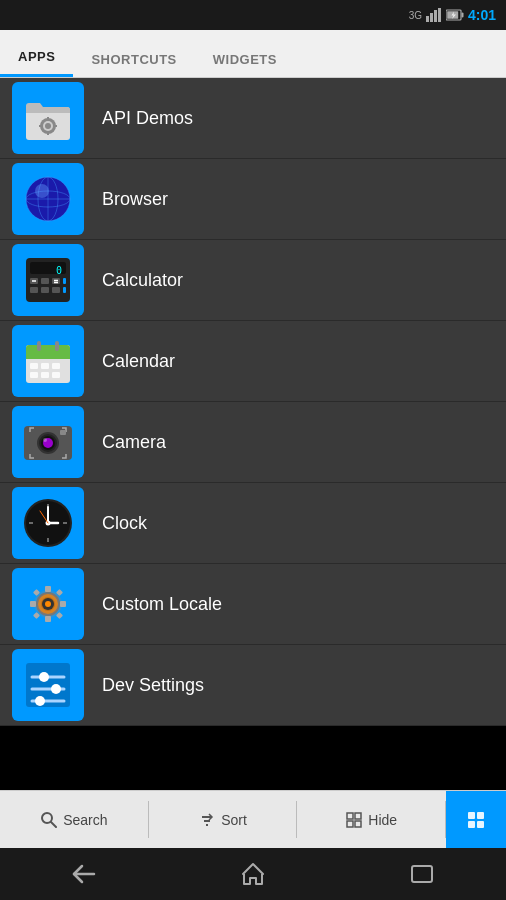 Image resolution: width=506 pixels, height=900 pixels. What do you see at coordinates (48, 442) in the screenshot?
I see `app-icon-camera` at bounding box center [48, 442].